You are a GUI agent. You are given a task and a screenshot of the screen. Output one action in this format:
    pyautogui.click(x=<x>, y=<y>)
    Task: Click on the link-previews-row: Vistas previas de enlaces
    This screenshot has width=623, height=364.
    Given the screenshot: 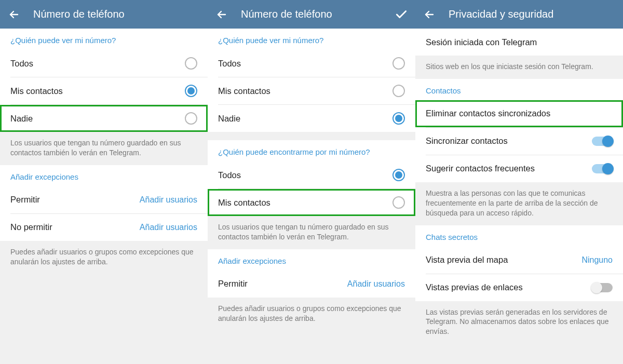 What is the action you would take?
    pyautogui.click(x=519, y=288)
    